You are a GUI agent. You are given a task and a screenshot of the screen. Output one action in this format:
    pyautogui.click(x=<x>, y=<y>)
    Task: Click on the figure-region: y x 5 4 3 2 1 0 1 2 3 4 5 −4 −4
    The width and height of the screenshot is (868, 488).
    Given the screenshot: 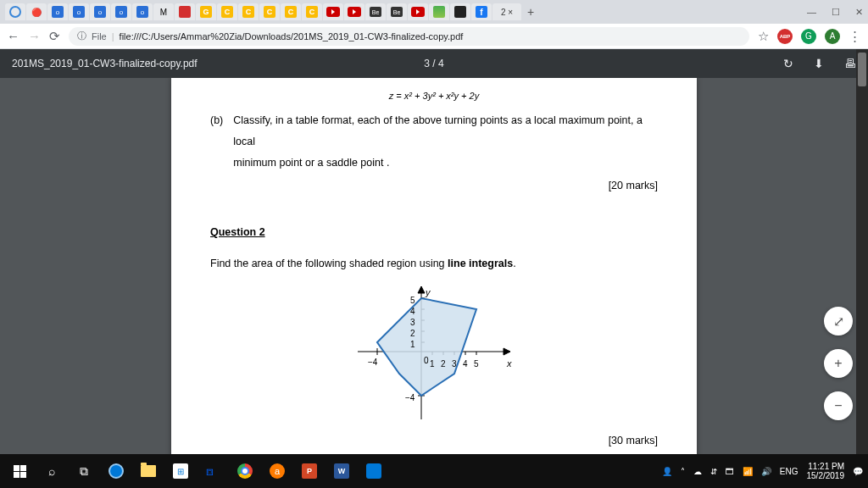 What is the action you would take?
    pyautogui.click(x=434, y=352)
    